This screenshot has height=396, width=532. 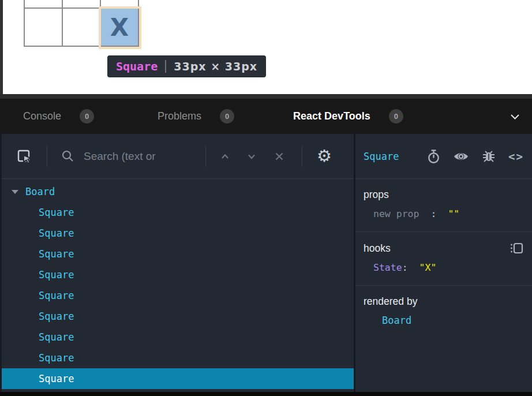 I want to click on window-bottom-edge, so click(x=266, y=394).